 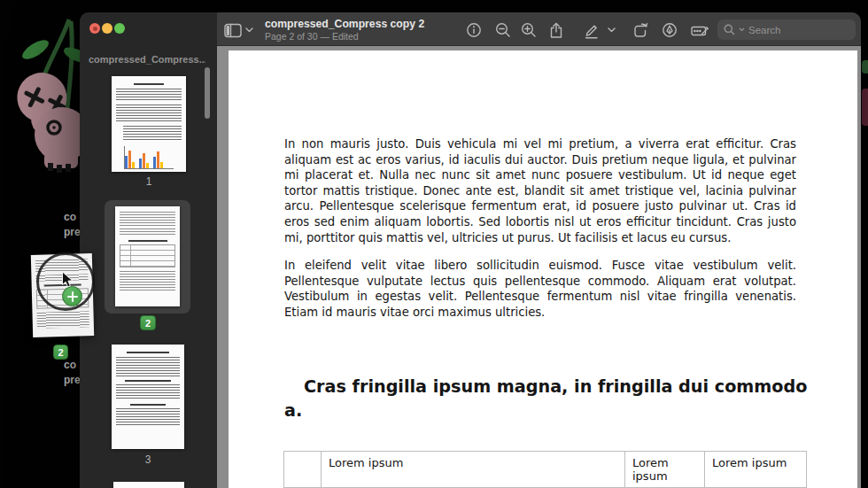 I want to click on markup-pencil-icon, so click(x=591, y=30).